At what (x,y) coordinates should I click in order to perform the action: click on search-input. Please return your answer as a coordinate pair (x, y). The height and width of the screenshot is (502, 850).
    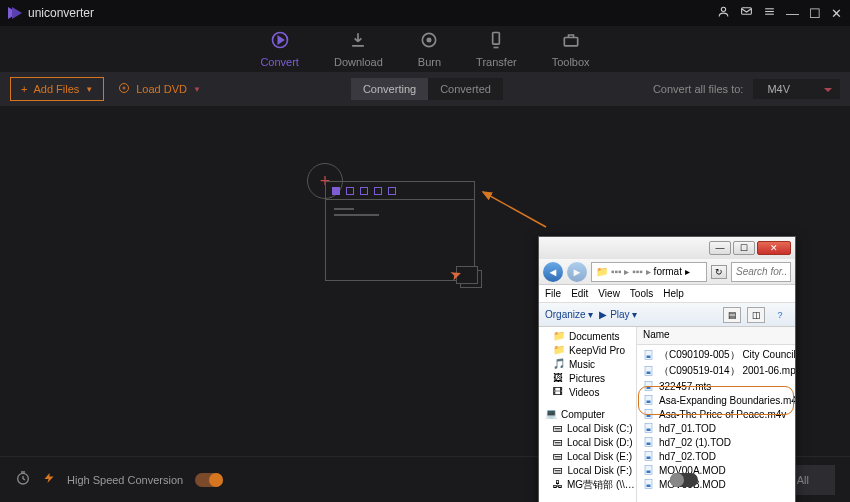
    Looking at the image, I should click on (761, 272).